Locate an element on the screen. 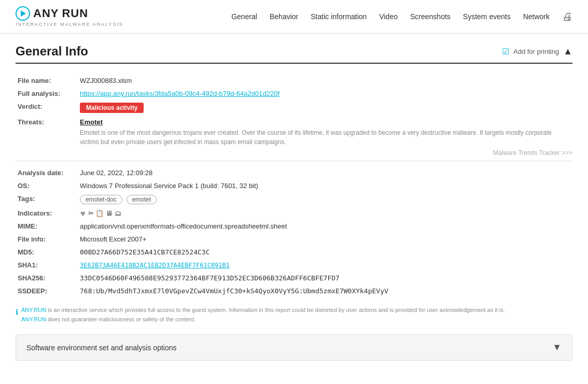 The height and width of the screenshot is (384, 588). info-icon: ℹ is located at coordinates (17, 315).